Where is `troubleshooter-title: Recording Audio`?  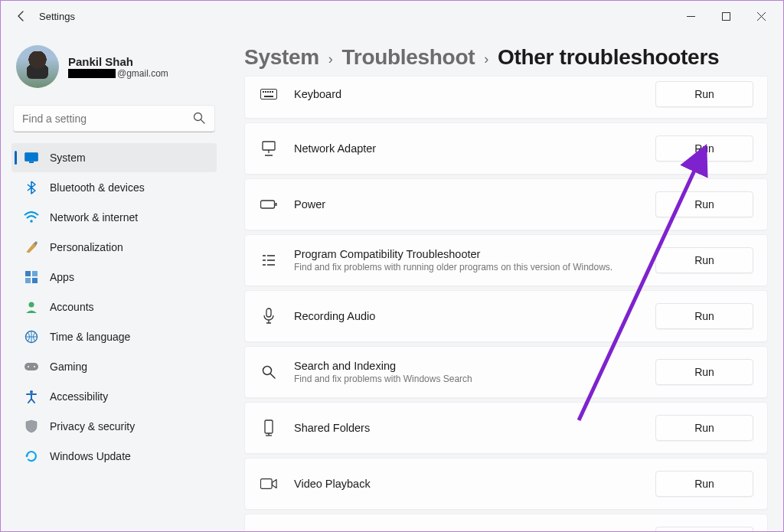 troubleshooter-title: Recording Audio is located at coordinates (466, 316).